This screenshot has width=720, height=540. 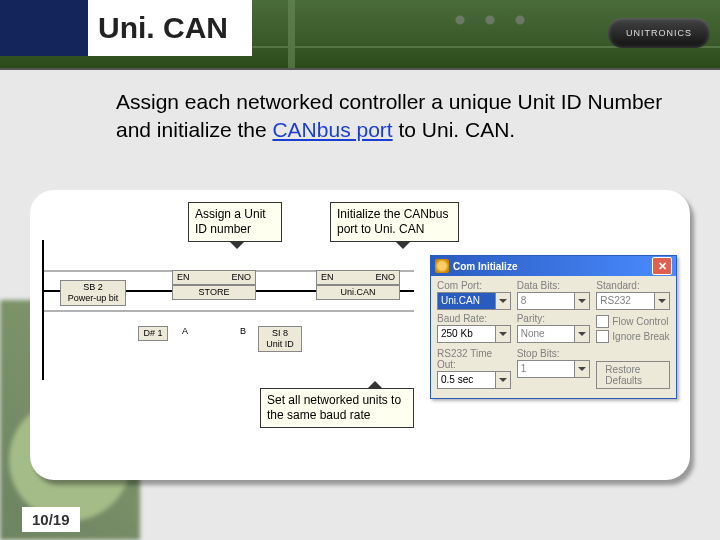 I want to click on title-accent, so click(x=44, y=28).